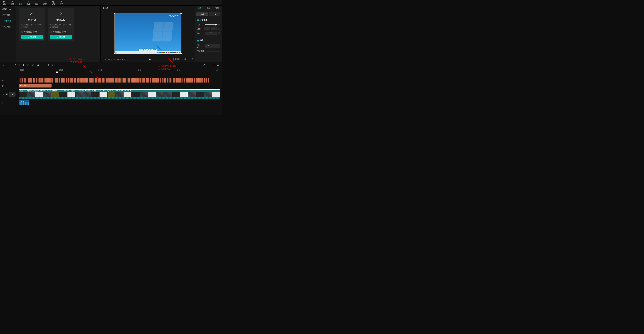 This screenshot has width=644, height=334. What do you see at coordinates (148, 8) in the screenshot?
I see `player-title: 播放器` at bounding box center [148, 8].